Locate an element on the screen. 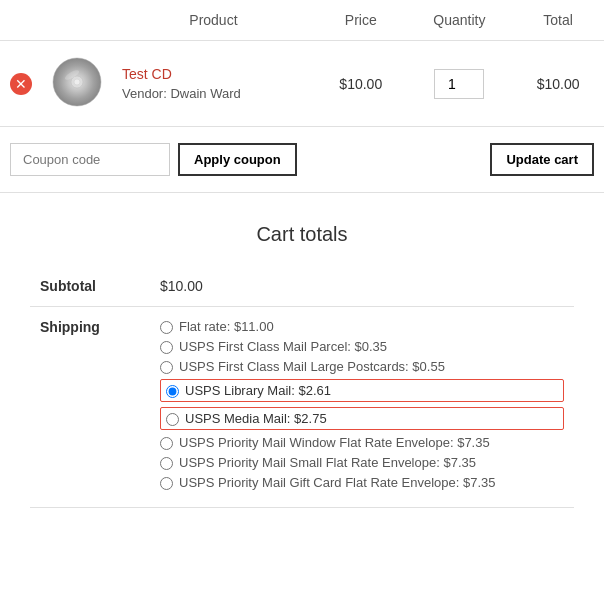 The width and height of the screenshot is (604, 604). product-image is located at coordinates (77, 82).